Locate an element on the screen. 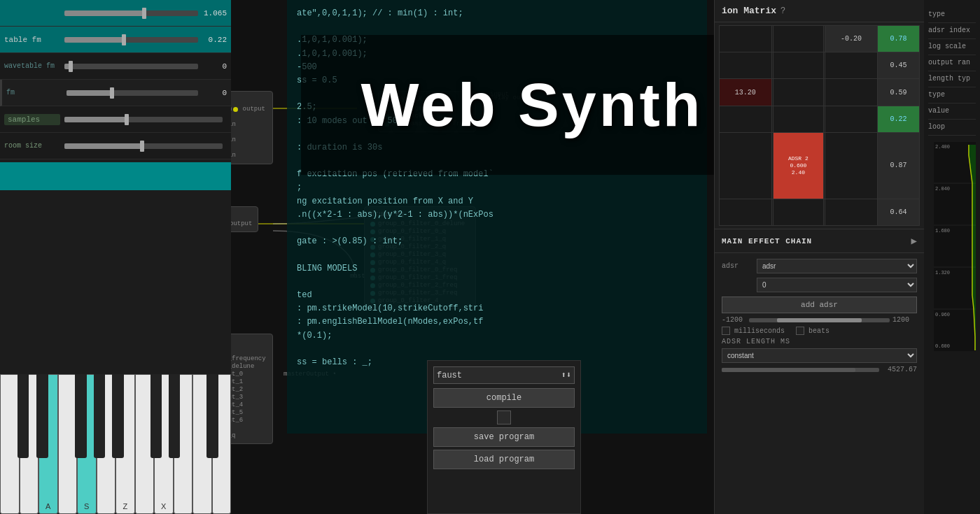 The width and height of the screenshot is (980, 514). save-button: save program is located at coordinates (504, 437).